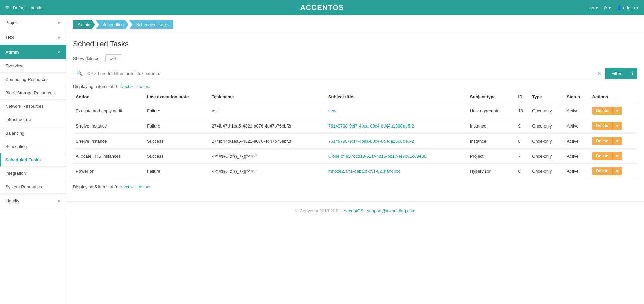 The width and height of the screenshot is (644, 304). I want to click on hamburger-icon: ≡, so click(7, 8).